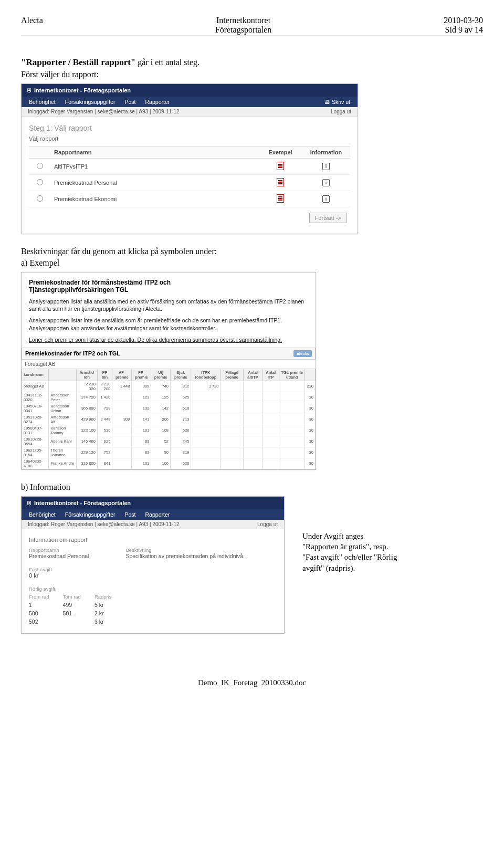  I want to click on alecta-logo-chip: alecta, so click(302, 354).